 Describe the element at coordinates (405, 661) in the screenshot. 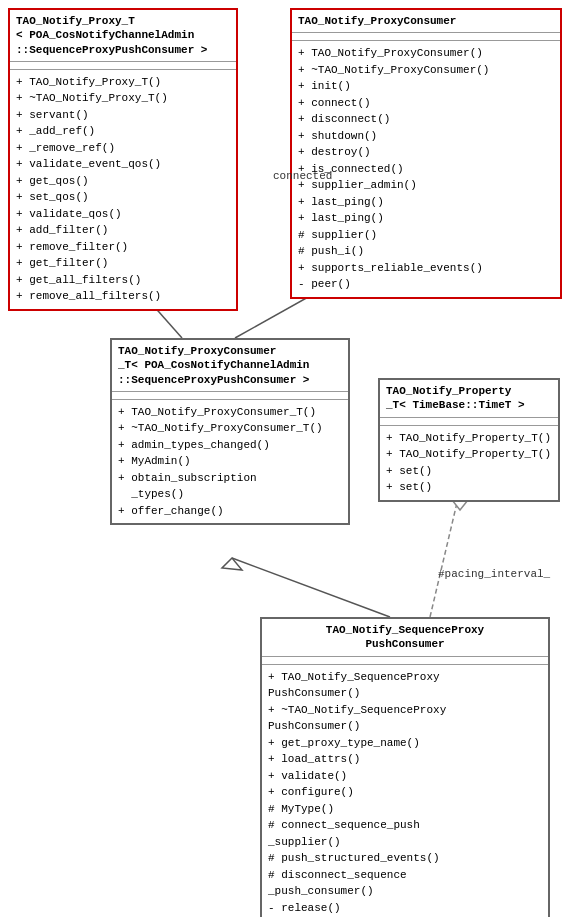

I see `sequence-proxy-sep` at that location.